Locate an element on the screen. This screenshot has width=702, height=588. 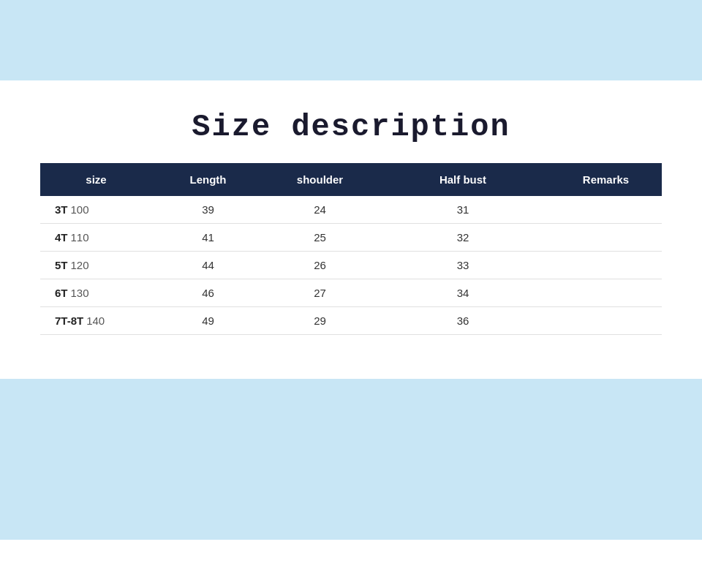
size-cm: 140 is located at coordinates (95, 320).